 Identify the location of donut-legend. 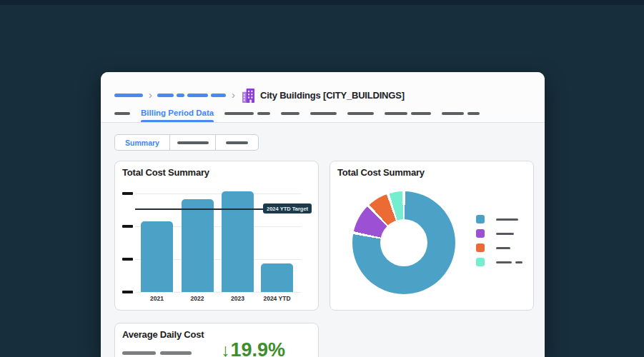
(499, 243).